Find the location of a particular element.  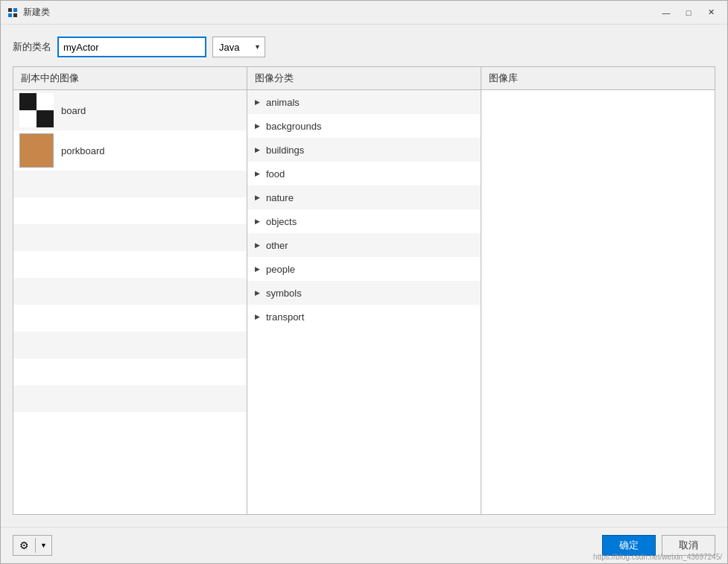

category-item-objects: ▶ objects is located at coordinates (364, 221).